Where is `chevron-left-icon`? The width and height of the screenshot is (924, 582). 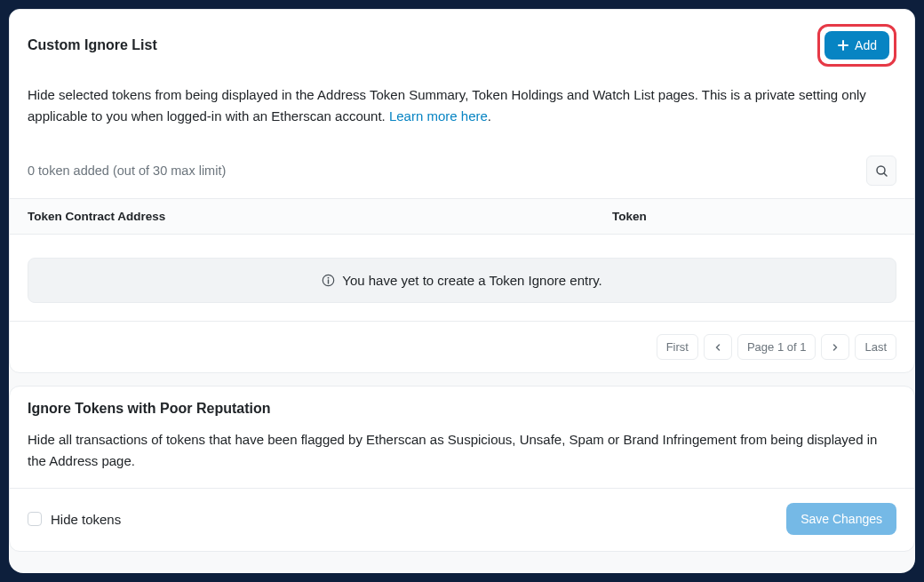
chevron-left-icon is located at coordinates (718, 347).